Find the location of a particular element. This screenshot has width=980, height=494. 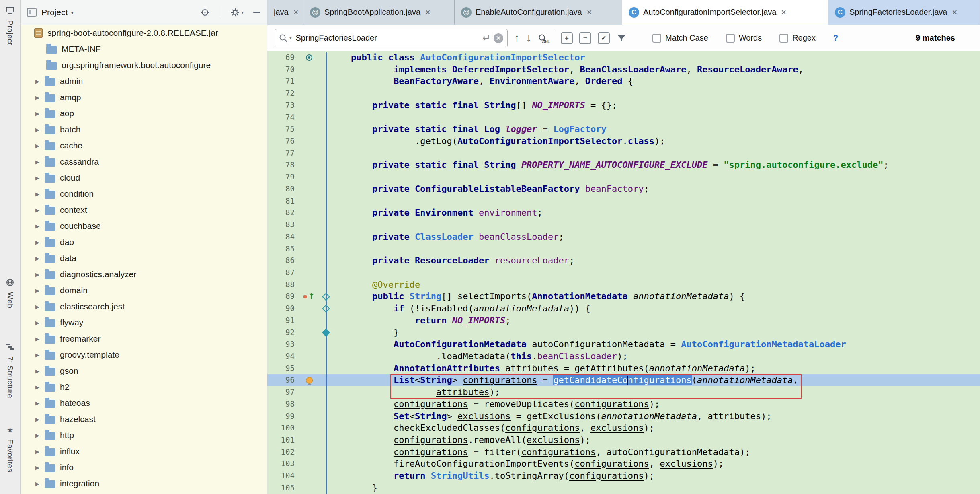

code-line: 75 private static final Log logger = Log… is located at coordinates (624, 129).